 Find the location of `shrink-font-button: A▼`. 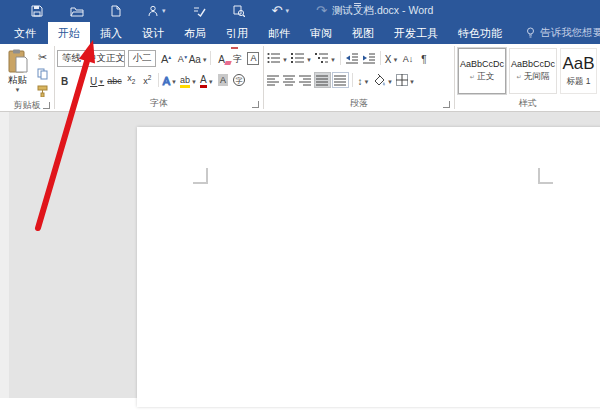

shrink-font-button: A▼ is located at coordinates (180, 58).